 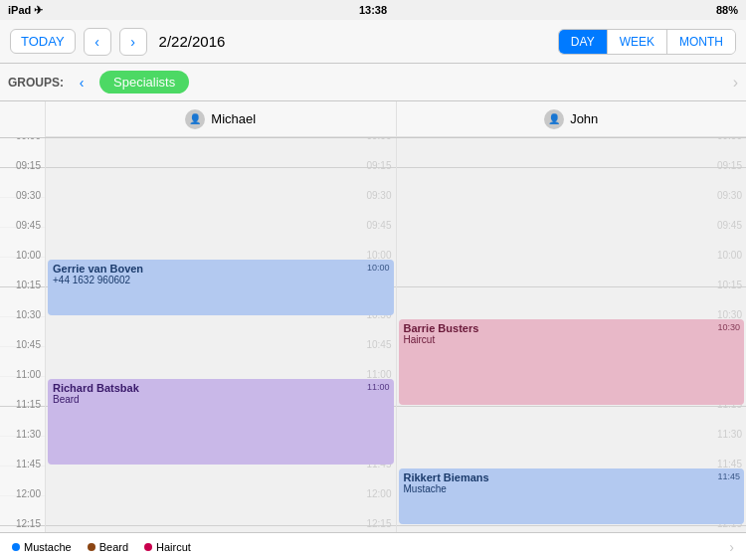 What do you see at coordinates (583, 42) in the screenshot?
I see `view-day-button: DAY` at bounding box center [583, 42].